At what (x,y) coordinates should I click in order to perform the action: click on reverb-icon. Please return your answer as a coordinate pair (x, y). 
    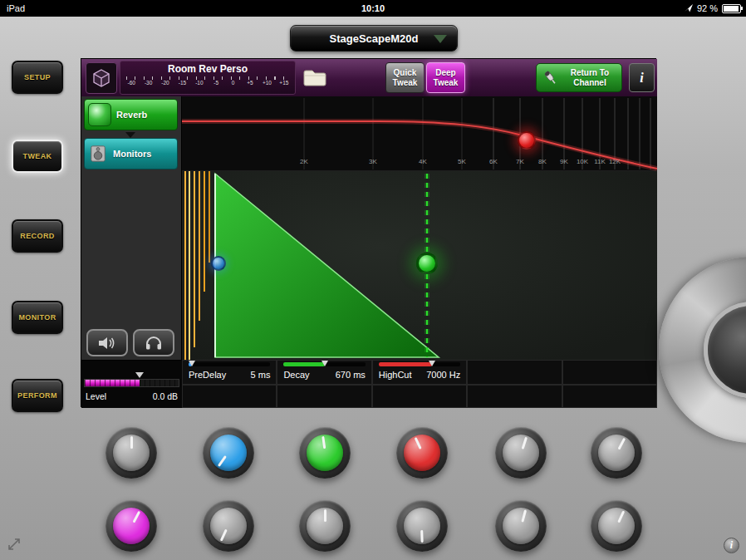
    Looking at the image, I should click on (100, 115).